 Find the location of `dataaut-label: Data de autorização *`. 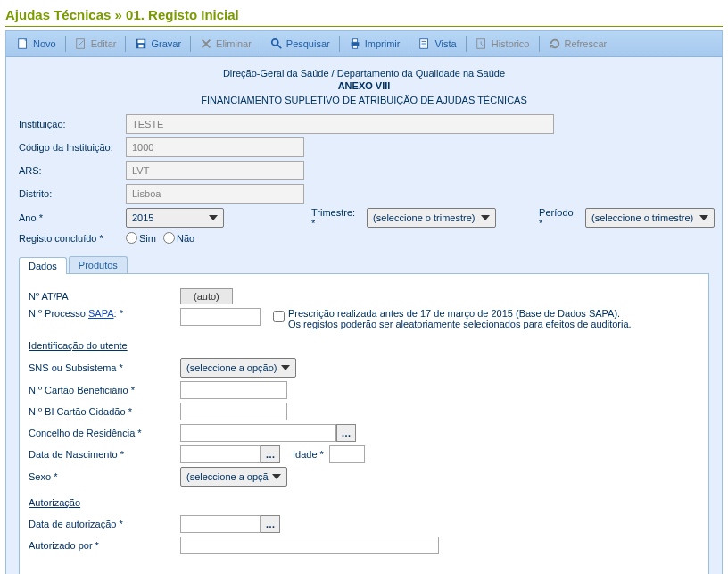

dataaut-label: Data de autorização * is located at coordinates (104, 524).